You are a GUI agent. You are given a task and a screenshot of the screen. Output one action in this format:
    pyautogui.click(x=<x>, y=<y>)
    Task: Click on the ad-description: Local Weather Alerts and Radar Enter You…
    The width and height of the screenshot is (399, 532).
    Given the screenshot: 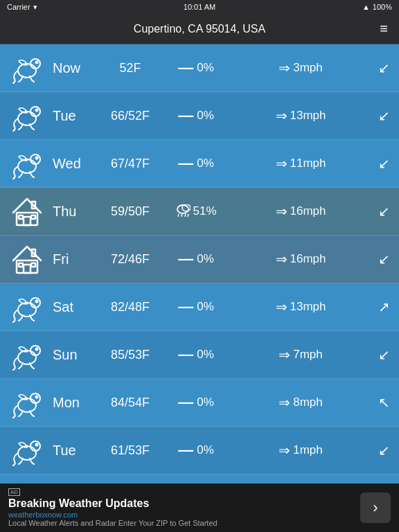 What is the action you would take?
    pyautogui.click(x=184, y=523)
    